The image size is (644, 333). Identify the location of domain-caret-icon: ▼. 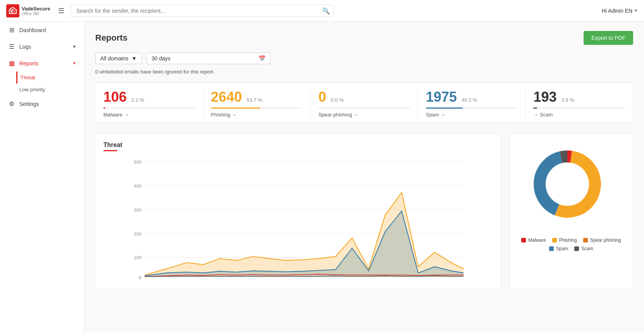
(134, 58).